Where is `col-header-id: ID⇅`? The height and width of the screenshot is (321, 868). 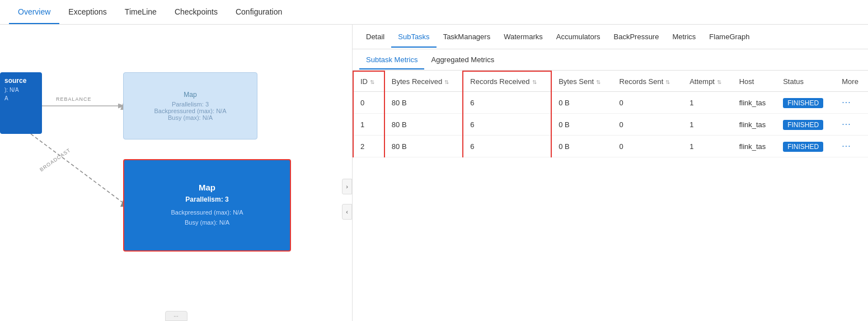 col-header-id: ID⇅ is located at coordinates (369, 82).